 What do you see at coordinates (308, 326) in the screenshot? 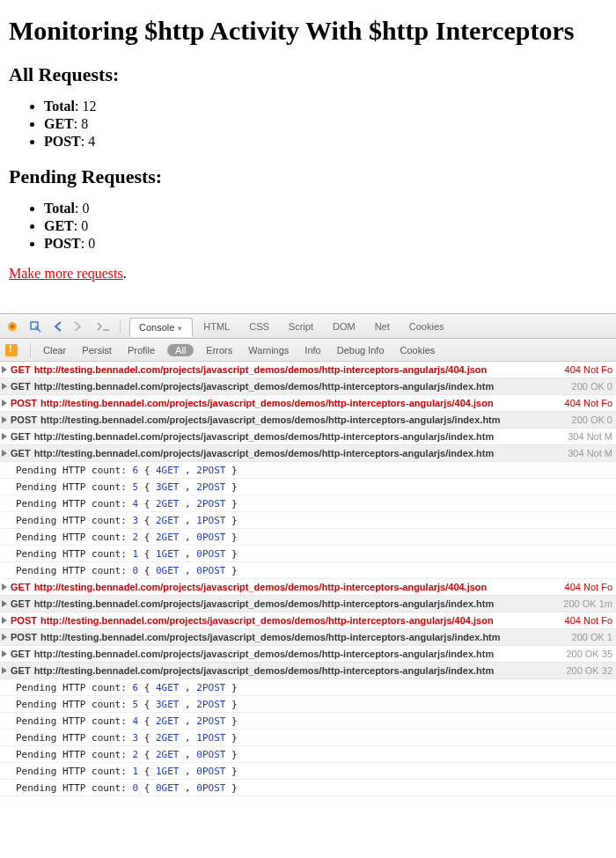
I see `devtools-top-toolbar: Console▼HTMLCSSScriptDOMNetCookies` at bounding box center [308, 326].